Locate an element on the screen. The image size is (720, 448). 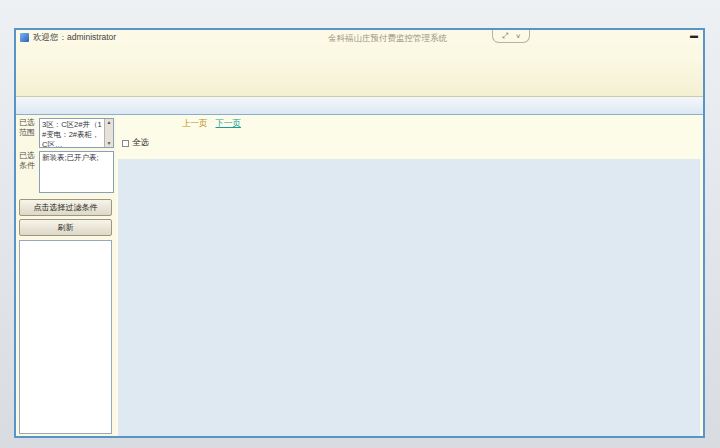
refresh-button: 刷新 is located at coordinates (66, 228).